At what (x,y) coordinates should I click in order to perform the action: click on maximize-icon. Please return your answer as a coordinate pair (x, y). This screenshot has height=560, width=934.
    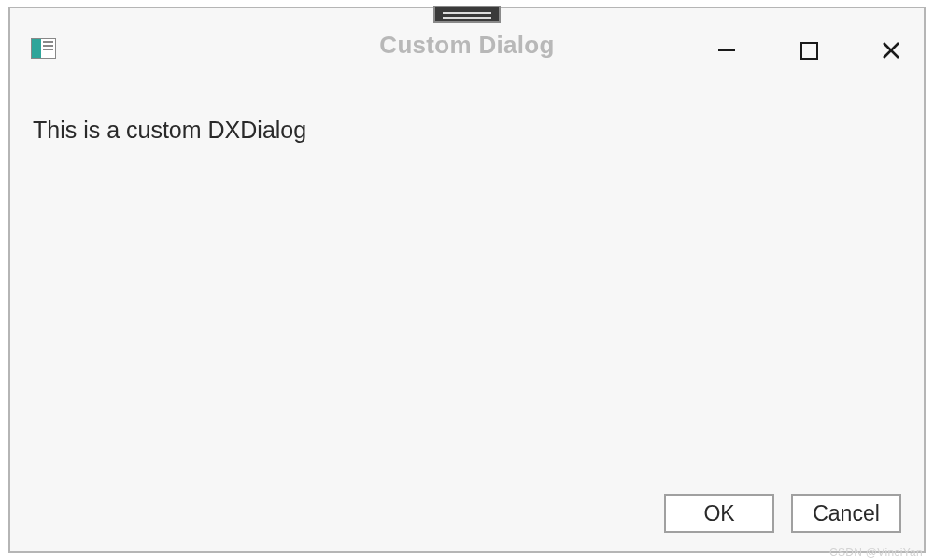
    Looking at the image, I should click on (809, 50).